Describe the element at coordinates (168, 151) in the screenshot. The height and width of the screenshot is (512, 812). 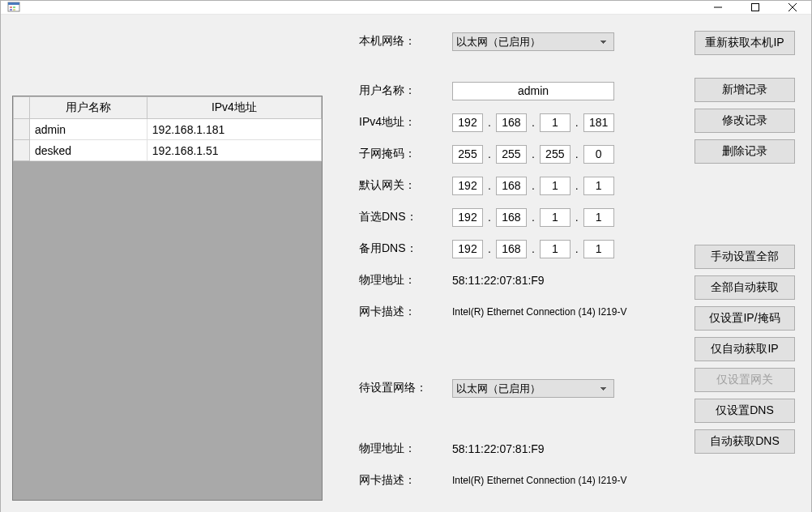
I see `table-row: desked 192.168.1.51` at that location.